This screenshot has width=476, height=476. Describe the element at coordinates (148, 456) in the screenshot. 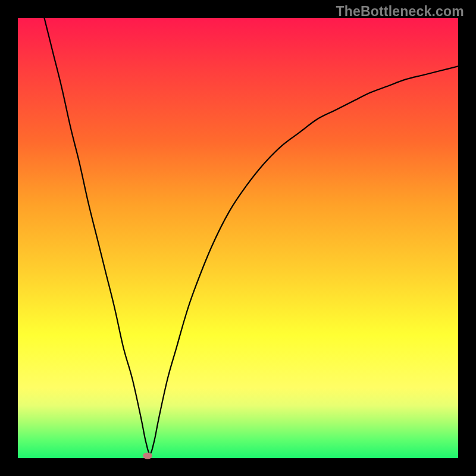

I see `optimum-marker` at that location.